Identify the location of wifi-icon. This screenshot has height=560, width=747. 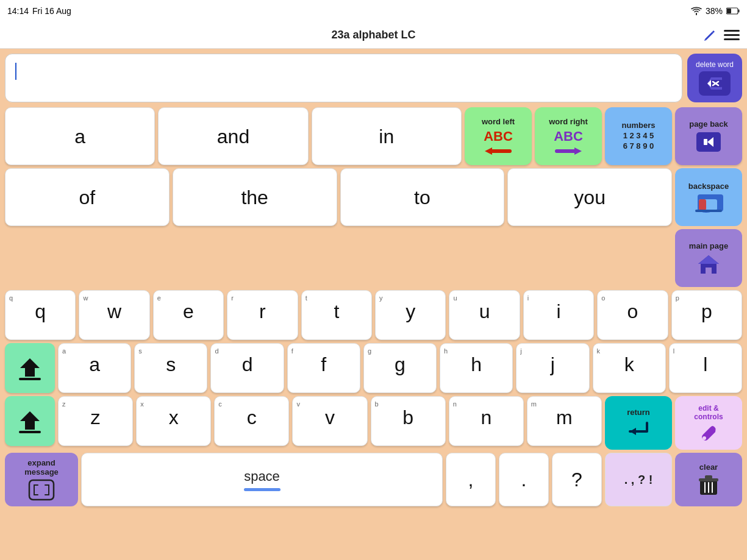
(696, 11).